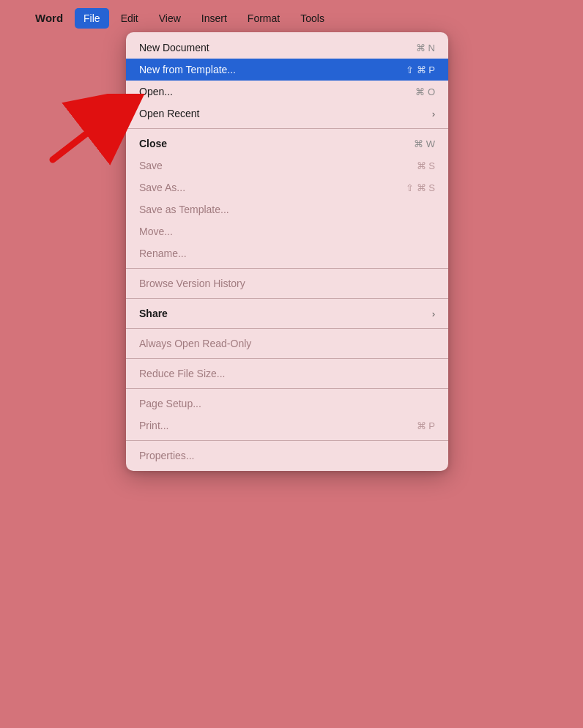 Image resolution: width=583 pixels, height=728 pixels. What do you see at coordinates (287, 426) in the screenshot?
I see `menu-item-print: Print... ⌘ P` at bounding box center [287, 426].